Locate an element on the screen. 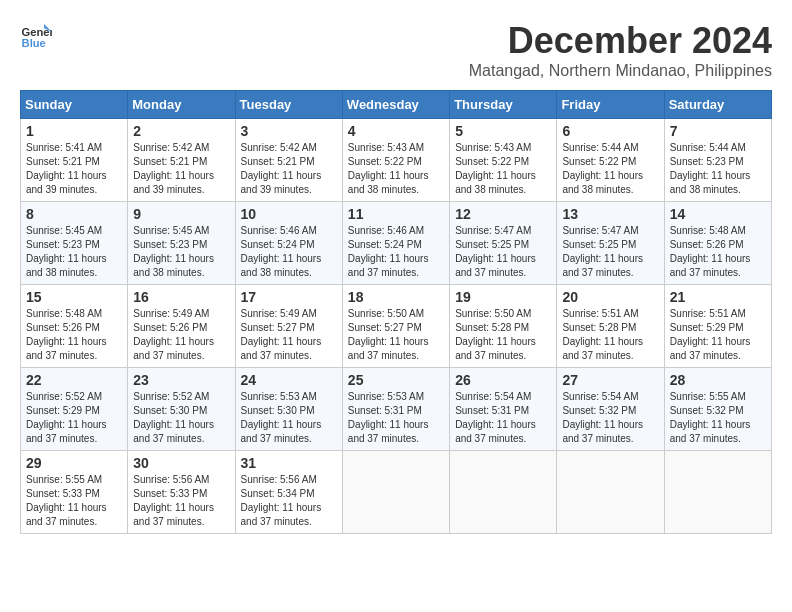 Image resolution: width=792 pixels, height=612 pixels. svg-text: Blue is located at coordinates (34, 43).